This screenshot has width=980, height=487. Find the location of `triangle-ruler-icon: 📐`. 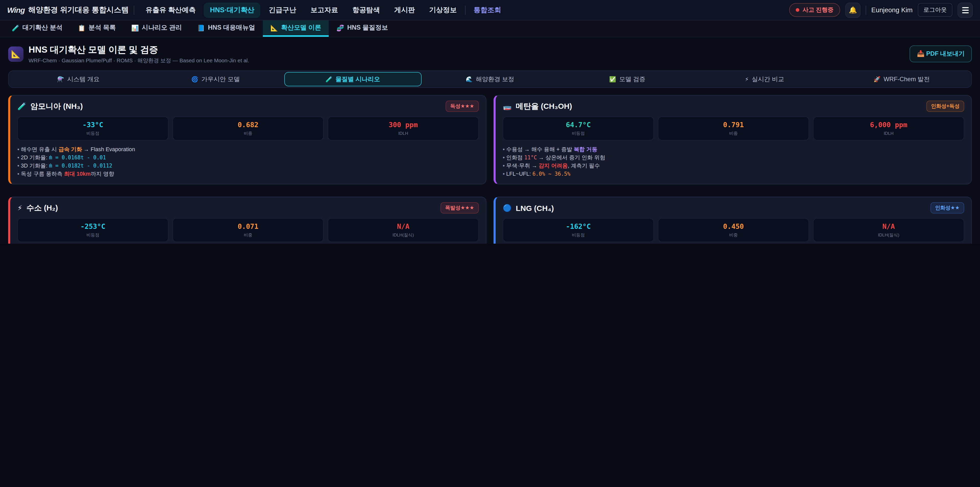

triangle-ruler-icon: 📐 is located at coordinates (274, 28).